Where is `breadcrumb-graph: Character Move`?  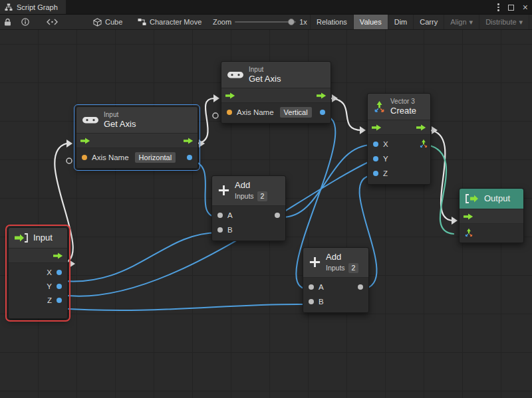 breadcrumb-graph: Character Move is located at coordinates (170, 22).